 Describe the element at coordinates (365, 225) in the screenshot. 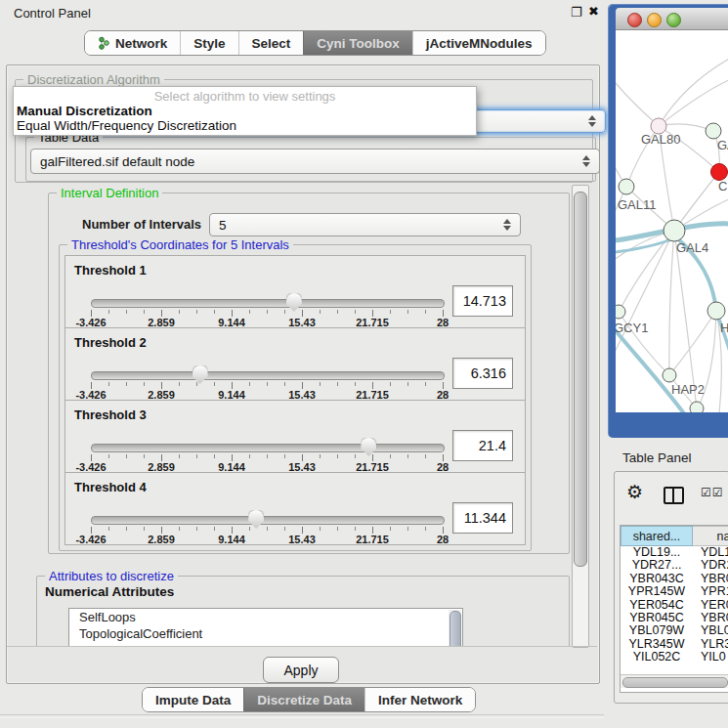

I see `number-of-intervals-combo: 5` at that location.